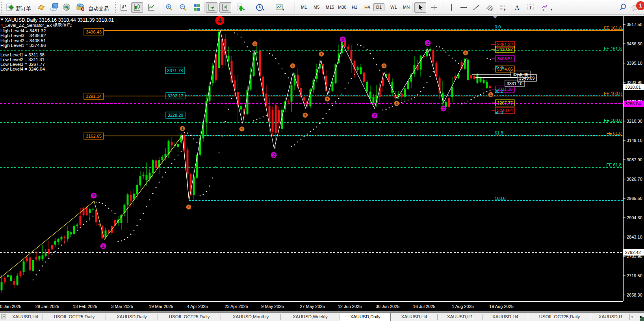 The width and height of the screenshot is (644, 321). Describe the element at coordinates (23, 69) in the screenshot. I see `svg-text: Low Level4 = 3246.04` at that location.